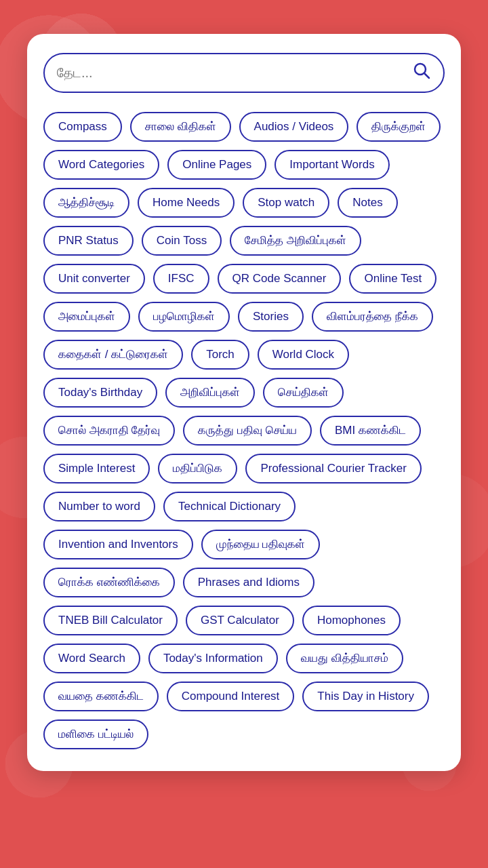  What do you see at coordinates (210, 393) in the screenshot?
I see `chip-item: அறிவிப்புகள்` at bounding box center [210, 393].